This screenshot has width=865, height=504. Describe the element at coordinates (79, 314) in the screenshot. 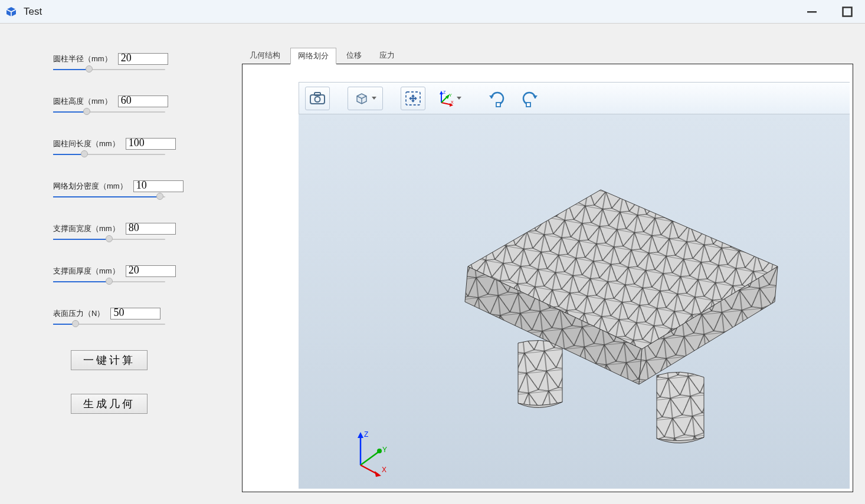

I see `param-label: 表面压力（N）` at that location.